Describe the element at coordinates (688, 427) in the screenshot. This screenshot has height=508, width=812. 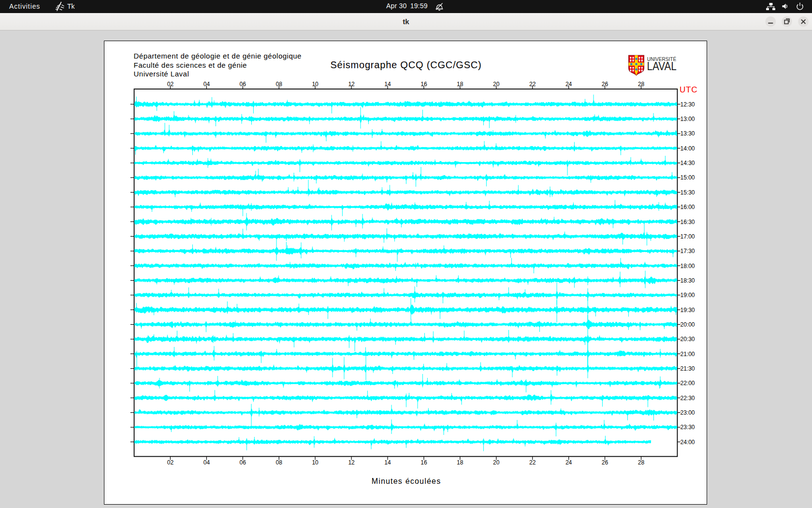
I see `svg-text: 23:30` at that location.